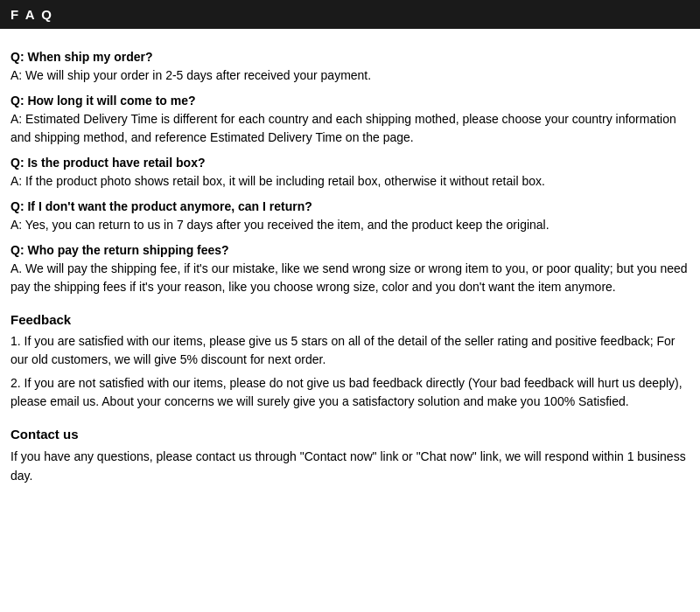 Image resolution: width=700 pixels, height=612 pixels. What do you see at coordinates (350, 467) in the screenshot?
I see `contact-text: If you have any questions, please contac…` at bounding box center [350, 467].